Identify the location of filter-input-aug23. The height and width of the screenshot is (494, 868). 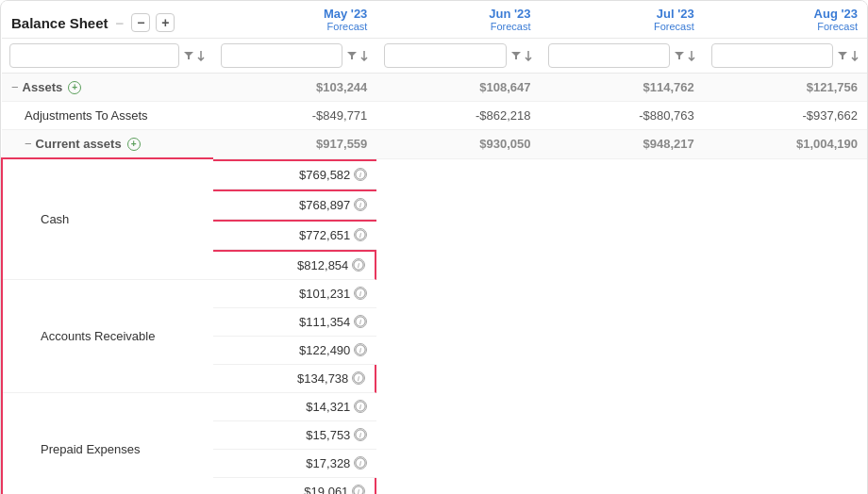
(772, 56).